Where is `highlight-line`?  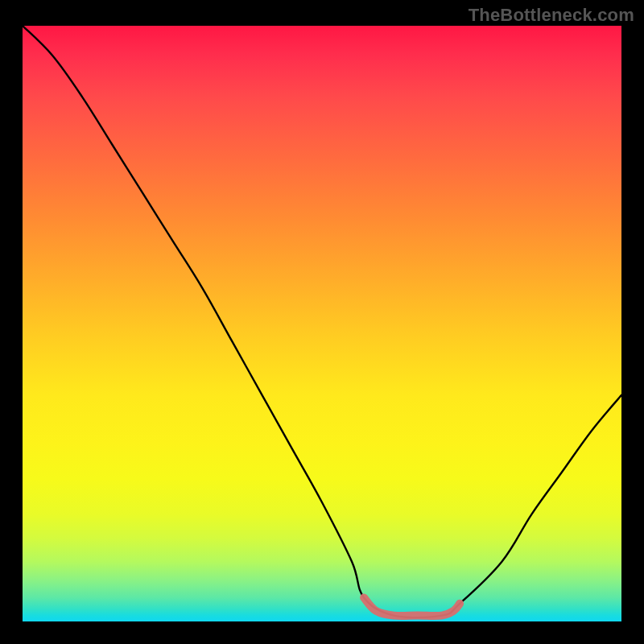
highlight-line is located at coordinates (412, 607).